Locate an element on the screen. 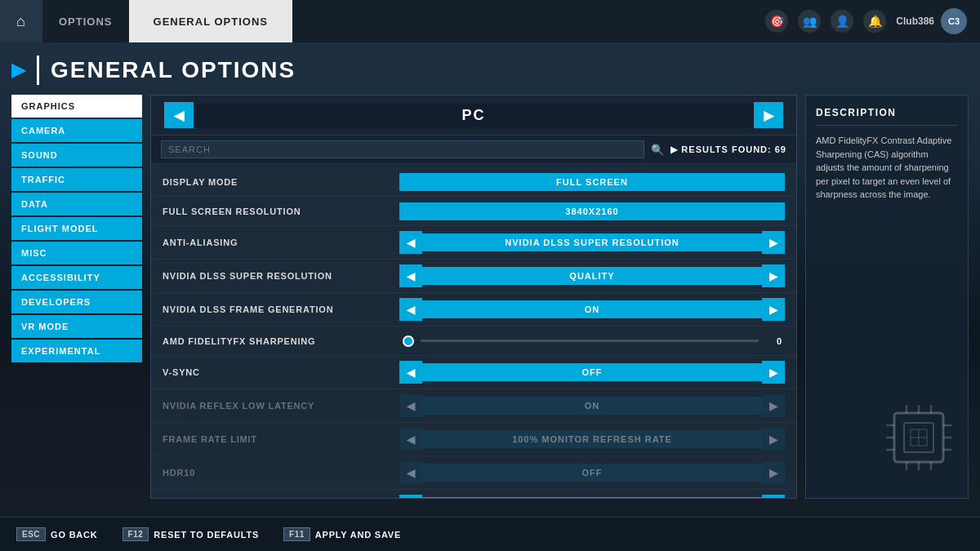  platform-next-button: ▶ is located at coordinates (768, 115).